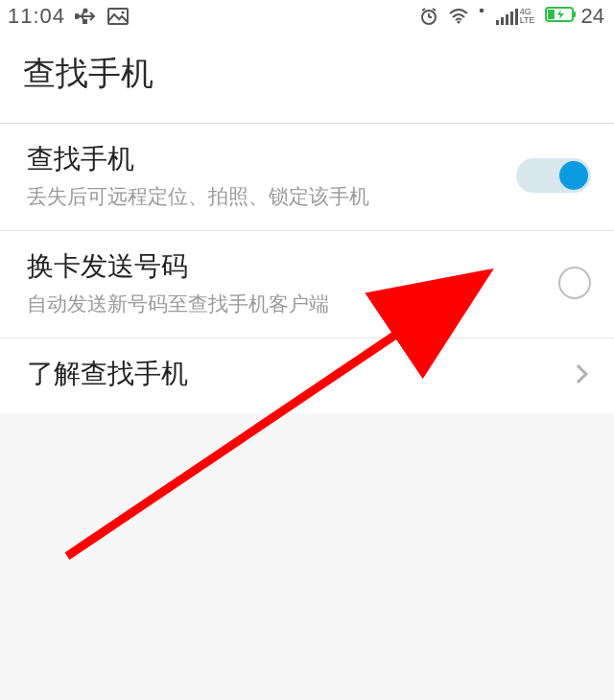  What do you see at coordinates (293, 282) in the screenshot?
I see `setting-text: 换卡发送号码 自动发送新号码至查找手机客户端` at bounding box center [293, 282].